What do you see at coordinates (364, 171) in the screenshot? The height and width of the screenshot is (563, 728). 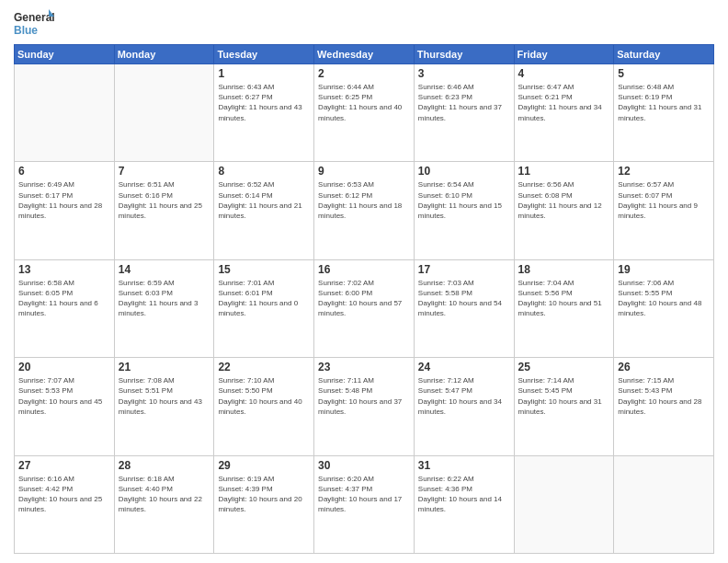 I see `day-number: 9` at bounding box center [364, 171].